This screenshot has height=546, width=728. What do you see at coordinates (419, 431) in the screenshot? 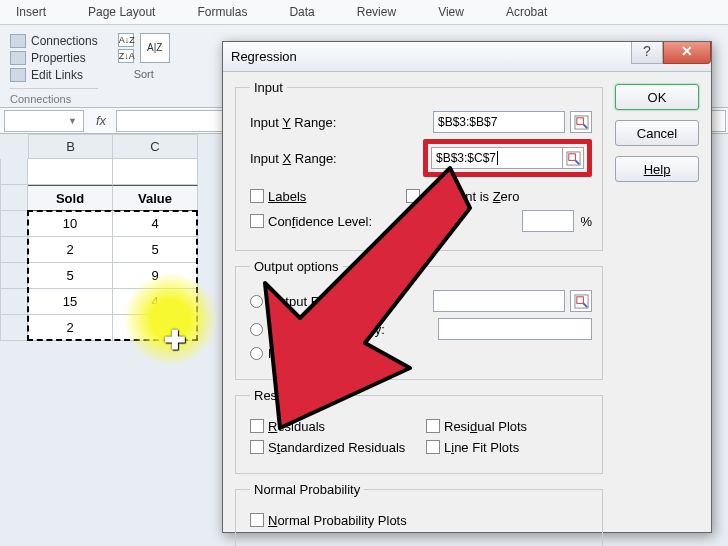
I see `residuals-group: Residuals Residuals Residual Plots Stand…` at bounding box center [419, 431].